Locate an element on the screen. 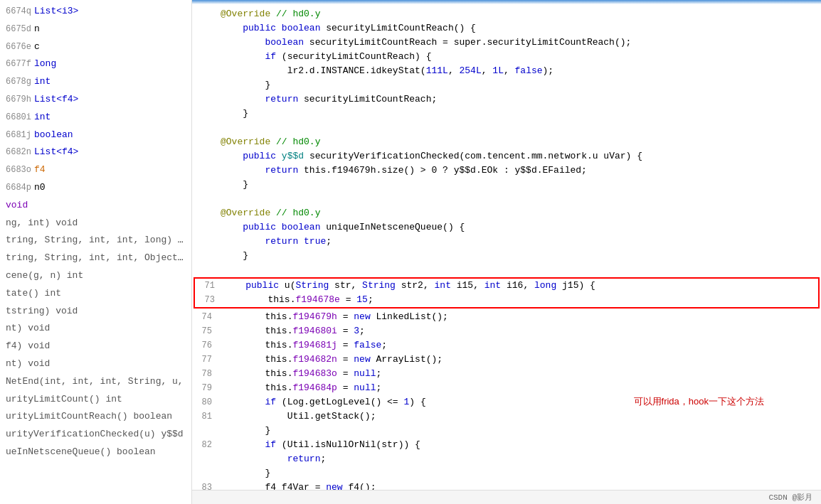 The image size is (821, 504). sidebar-item: 6675dn is located at coordinates (95, 30).